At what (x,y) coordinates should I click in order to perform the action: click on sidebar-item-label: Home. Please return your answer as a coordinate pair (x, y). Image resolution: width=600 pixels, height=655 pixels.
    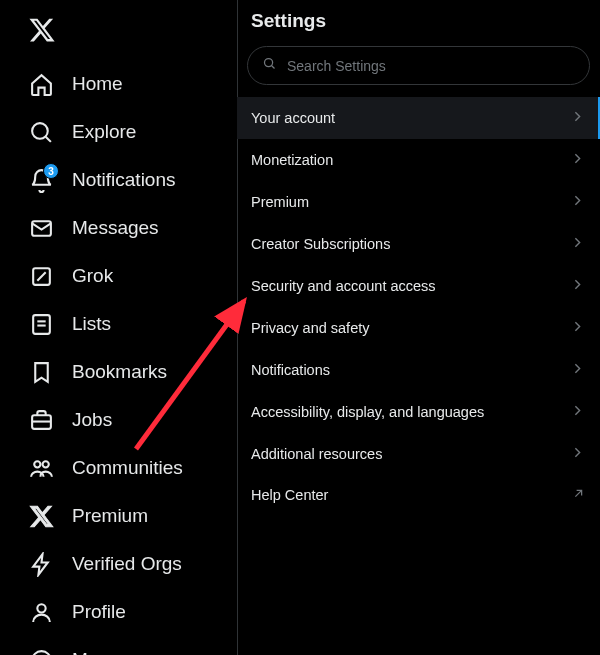
    Looking at the image, I should click on (98, 84).